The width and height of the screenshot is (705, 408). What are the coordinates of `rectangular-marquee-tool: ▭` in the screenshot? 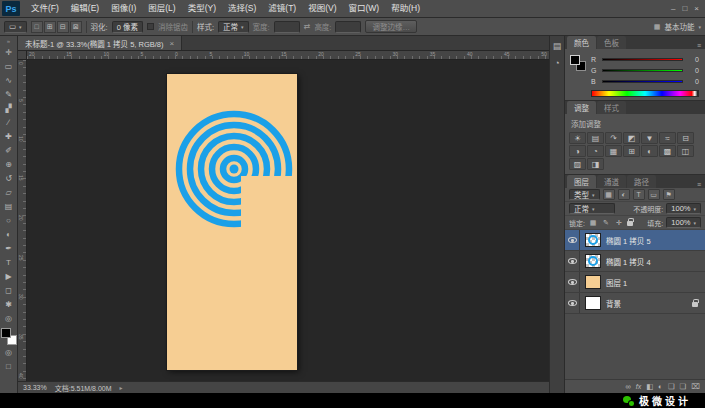 It's located at (8, 66).